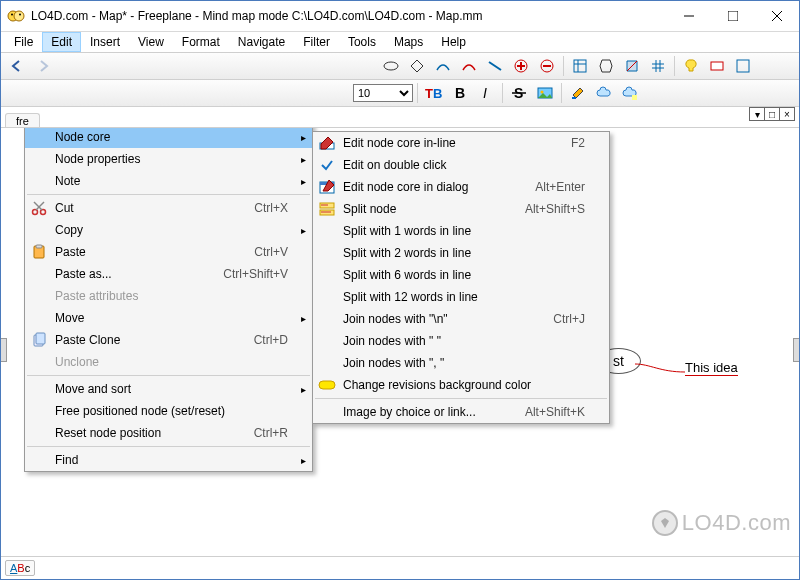 Image resolution: width=800 pixels, height=580 pixels. What do you see at coordinates (460, 93) in the screenshot?
I see `bold-icon: B` at bounding box center [460, 93].